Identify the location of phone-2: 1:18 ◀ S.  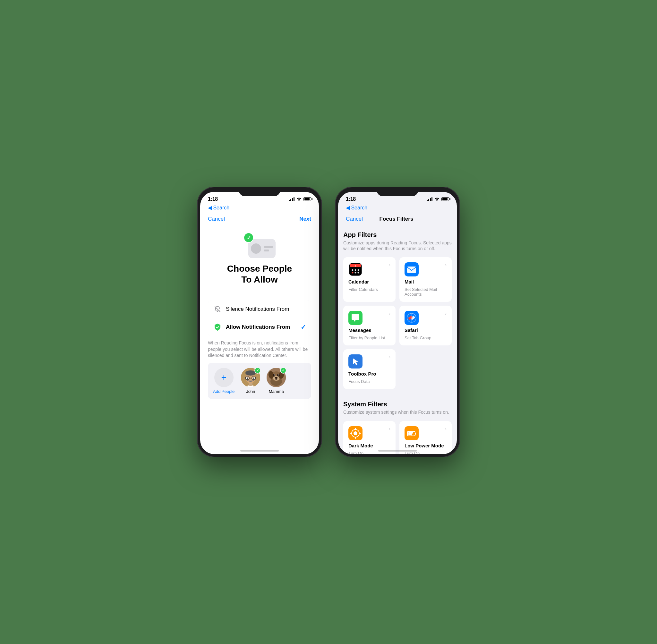
(398, 322).